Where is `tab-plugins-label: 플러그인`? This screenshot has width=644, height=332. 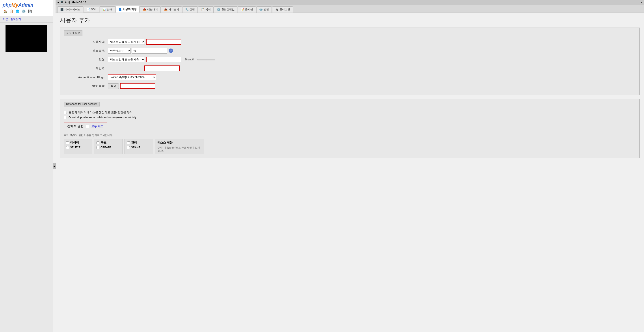 tab-plugins-label: 플러그인 is located at coordinates (285, 10).